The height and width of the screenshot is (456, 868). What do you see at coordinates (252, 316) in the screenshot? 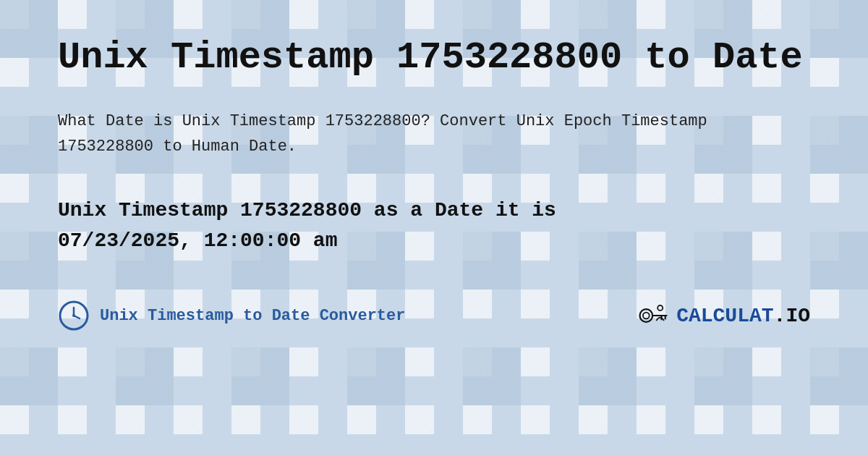
I see `footer-converter-link: Unix Timestamp to Date Converter` at bounding box center [252, 316].